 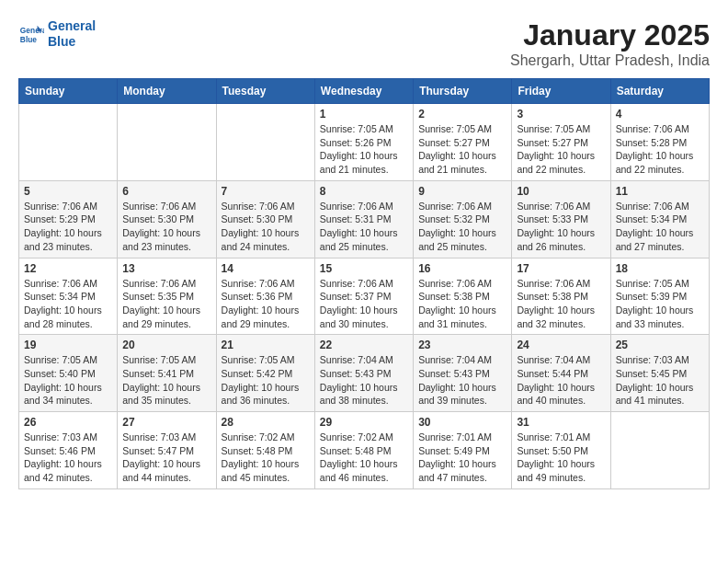 What do you see at coordinates (265, 219) in the screenshot?
I see `calendar-cell: 7Sunrise: 7:06 AM Sunset: 5:30 PM Daylig…` at bounding box center [265, 219].